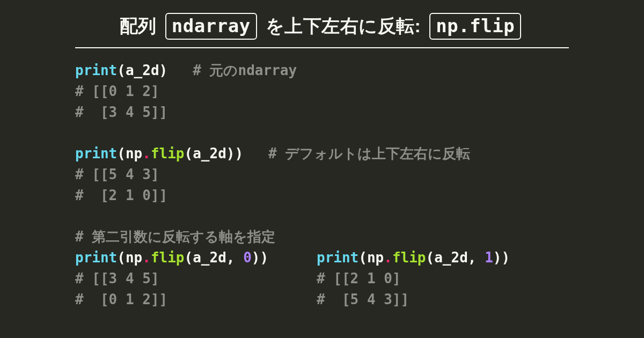  Describe the element at coordinates (363, 299) in the screenshot. I see `output-line: # [5 4 3]]` at that location.